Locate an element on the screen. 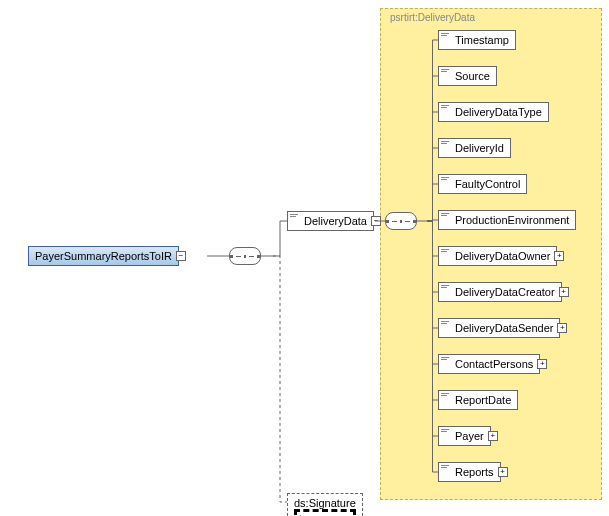 This screenshot has height=516, width=609. root-element-payersummaryreportstoir: PayerSummaryReportsToIR − is located at coordinates (104, 256).